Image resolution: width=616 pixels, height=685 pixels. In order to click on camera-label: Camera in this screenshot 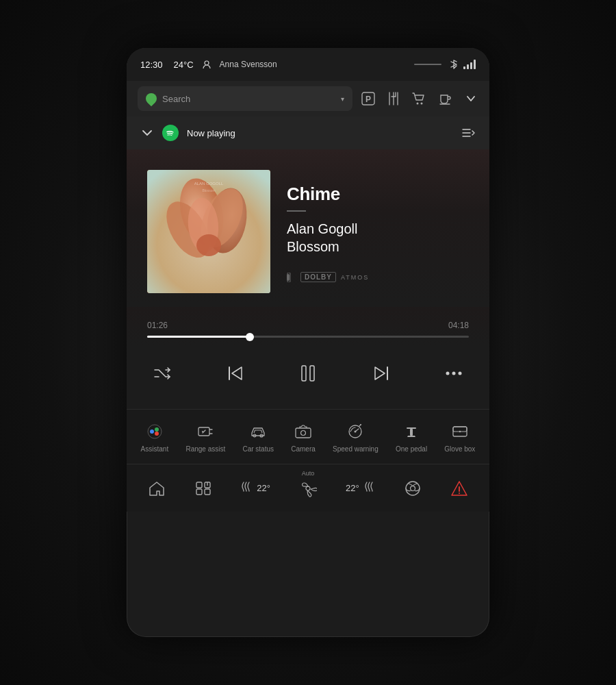, I will do `click(303, 449)`.